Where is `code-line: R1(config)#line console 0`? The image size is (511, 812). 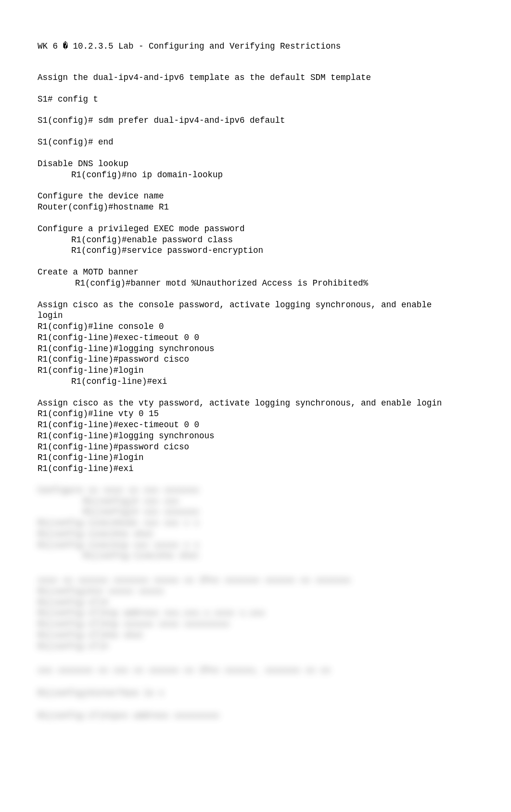 code-line: R1(config)#line console 0 is located at coordinates (256, 327).